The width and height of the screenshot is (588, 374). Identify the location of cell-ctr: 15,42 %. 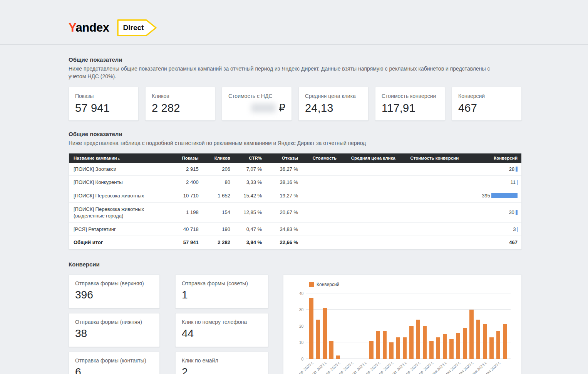
(250, 196).